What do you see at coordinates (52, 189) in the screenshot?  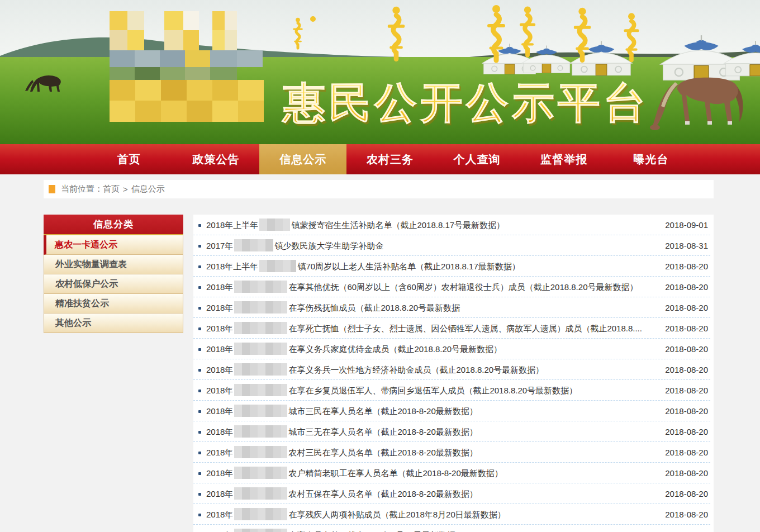 I see `breadcrumb-marker-icon` at bounding box center [52, 189].